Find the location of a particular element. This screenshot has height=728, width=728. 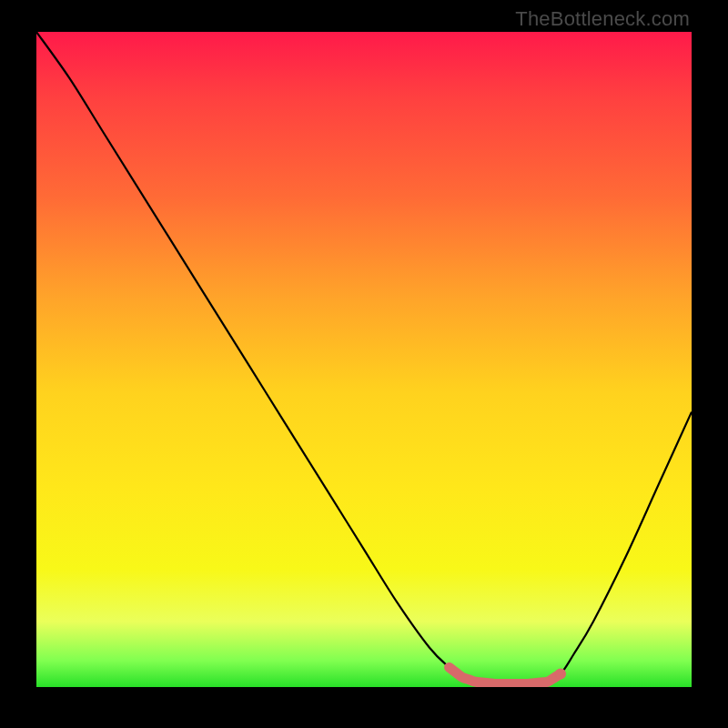

marker-dot is located at coordinates (561, 674).